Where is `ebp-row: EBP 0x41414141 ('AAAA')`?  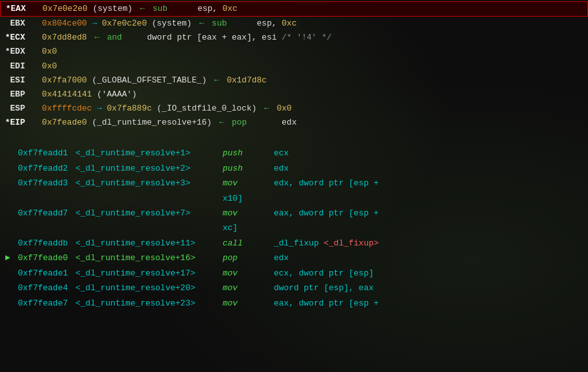
ebp-row: EBP 0x41414141 ('AAAA') is located at coordinates (294, 95).